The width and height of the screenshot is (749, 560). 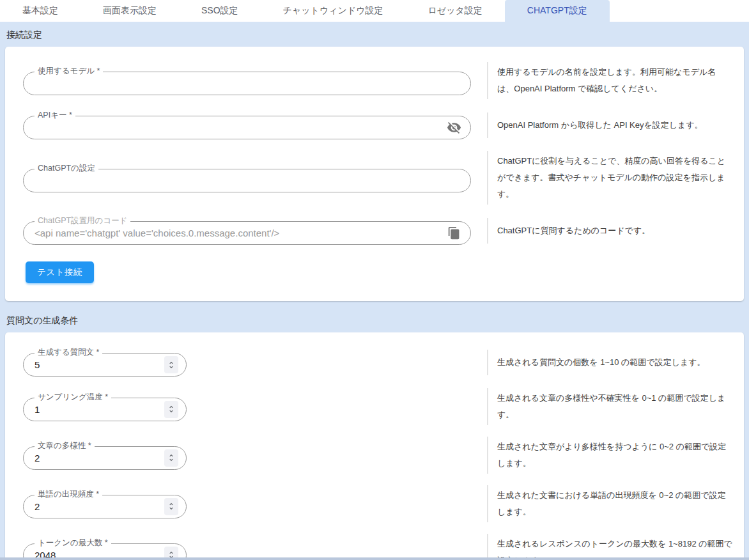 What do you see at coordinates (374, 504) in the screenshot?
I see `form-row: 単語の出現頻度 * 生成された文書における単語の出現頻度を 0~2 の範囲で設定…` at bounding box center [374, 504].